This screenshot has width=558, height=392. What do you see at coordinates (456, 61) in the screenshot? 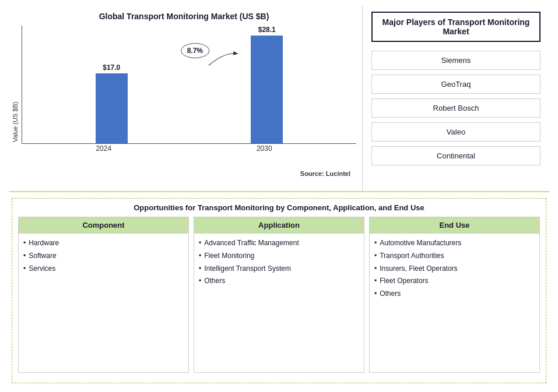
I see `player-siemens: Siemens` at bounding box center [456, 61].